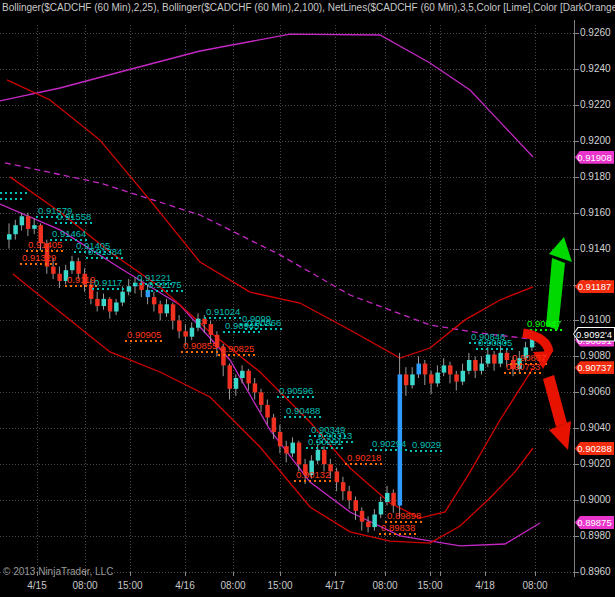 This screenshot has width=615, height=597. What do you see at coordinates (108, 282) in the screenshot?
I see `netline-label: 0.9117` at bounding box center [108, 282].